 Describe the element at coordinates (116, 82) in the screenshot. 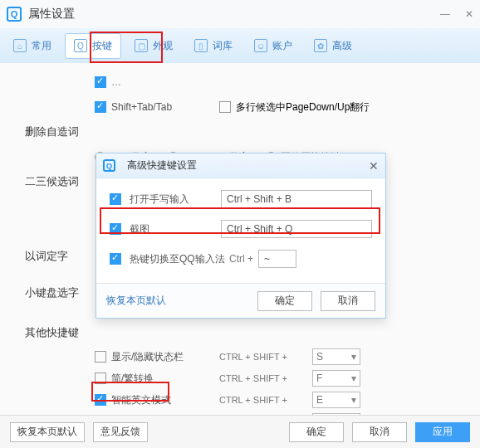

I see `partial-option: …` at that location.